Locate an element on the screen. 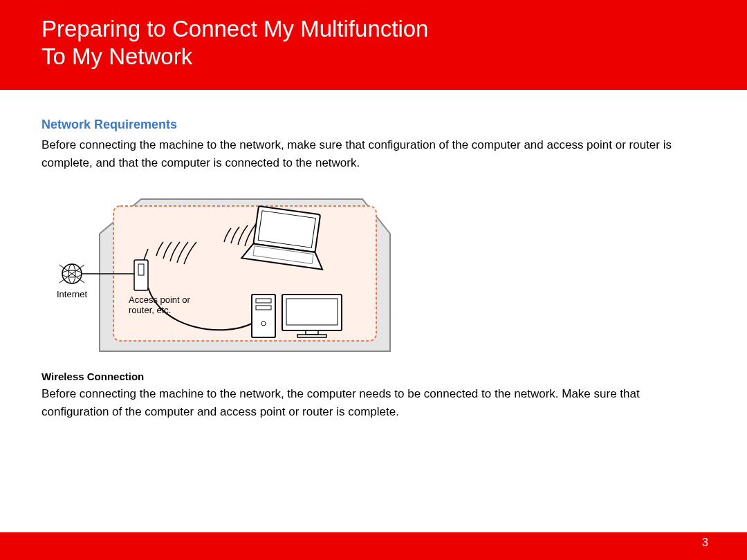 The image size is (747, 560). internet-label: Internet is located at coordinates (72, 295).